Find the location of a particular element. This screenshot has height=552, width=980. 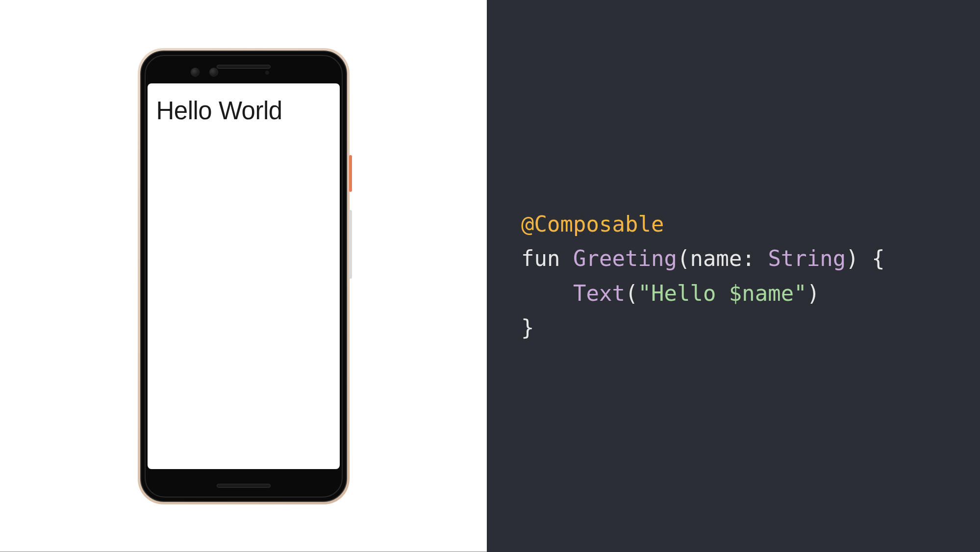

app-text: Hello World is located at coordinates (244, 111).